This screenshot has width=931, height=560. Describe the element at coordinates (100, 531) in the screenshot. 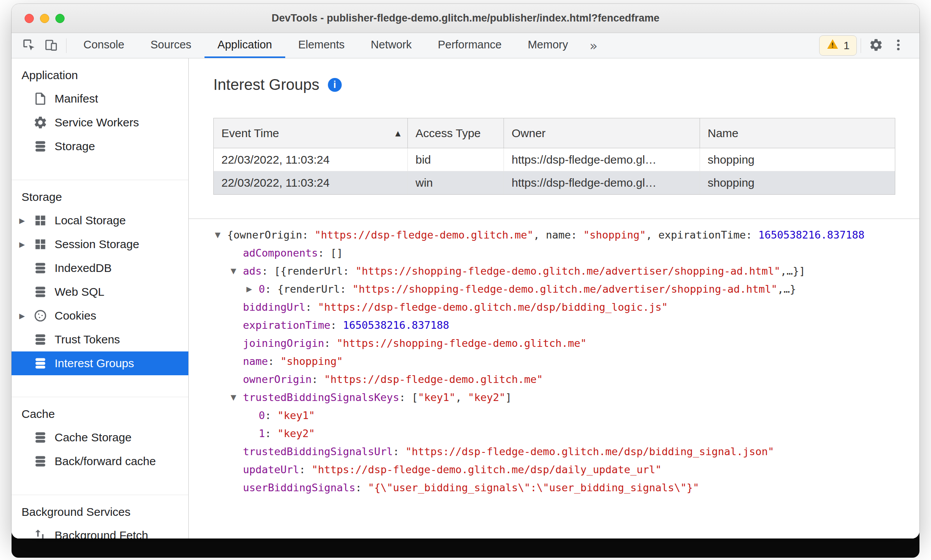

I see `sidebar-item-background-fetch: Background Fetch` at that location.